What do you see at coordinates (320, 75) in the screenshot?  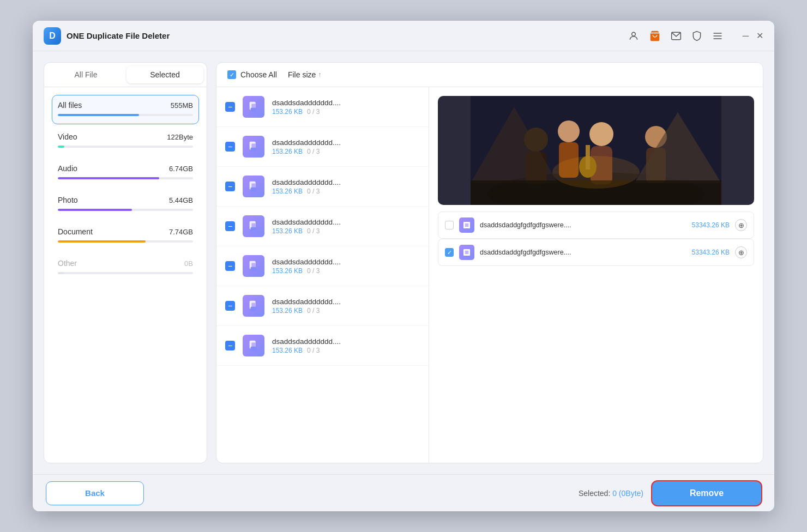 I see `sort-arrow-icon: ↑` at bounding box center [320, 75].